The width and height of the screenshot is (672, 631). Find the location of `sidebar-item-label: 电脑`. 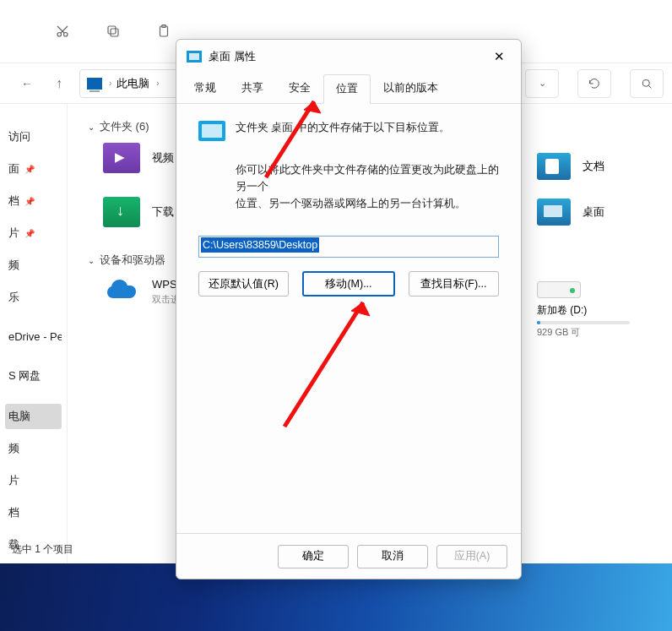

sidebar-item-label: 电脑 is located at coordinates (19, 416).